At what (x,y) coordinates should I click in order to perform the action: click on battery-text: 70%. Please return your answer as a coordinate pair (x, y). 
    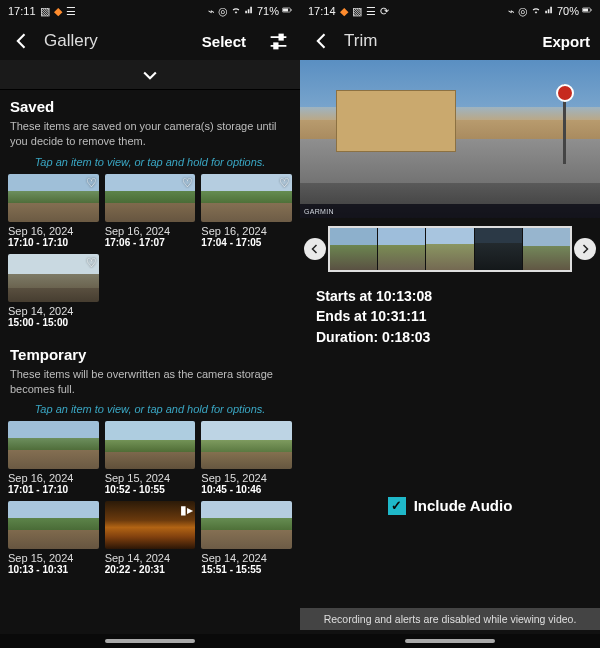
    Looking at the image, I should click on (568, 11).